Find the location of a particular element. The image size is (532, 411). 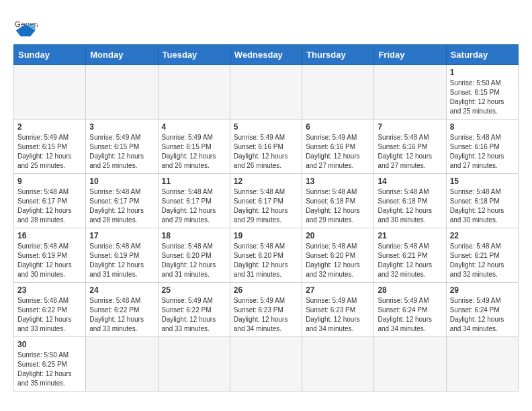

calendar-day-cell: 5Sunrise: 5:49 AM Sunset: 6:16 PM Daylig… is located at coordinates (266, 146).